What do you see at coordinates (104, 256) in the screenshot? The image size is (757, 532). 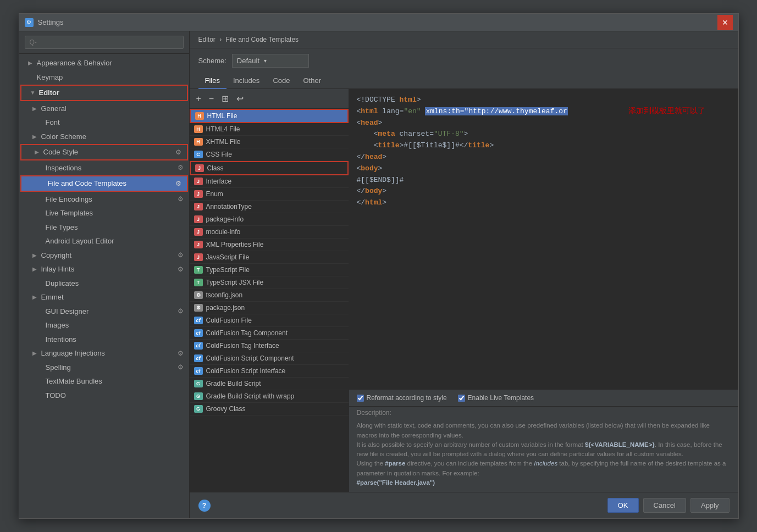 I see `sidebar-item-copyright: ▶ Copyright ⚙` at bounding box center [104, 256].